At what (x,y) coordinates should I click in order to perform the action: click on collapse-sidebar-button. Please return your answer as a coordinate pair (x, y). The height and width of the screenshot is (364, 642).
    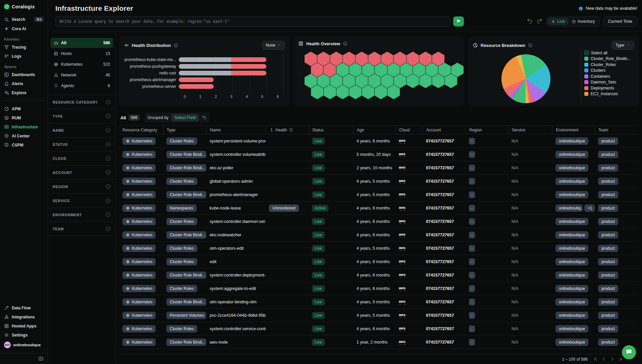
    Looking at the image, I should click on (41, 359).